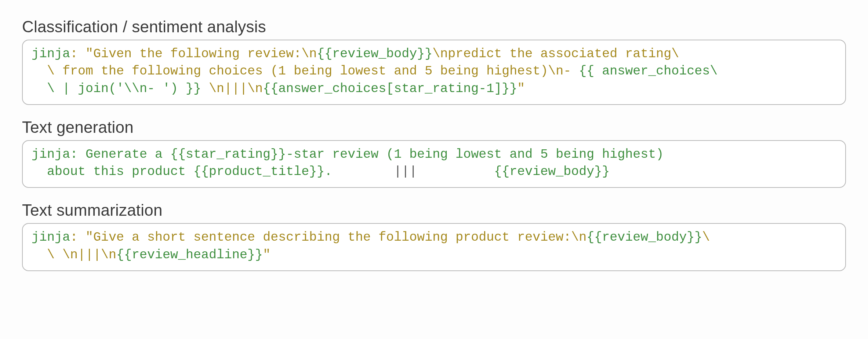 The image size is (868, 339). I want to click on section-title: Text generation, so click(434, 127).